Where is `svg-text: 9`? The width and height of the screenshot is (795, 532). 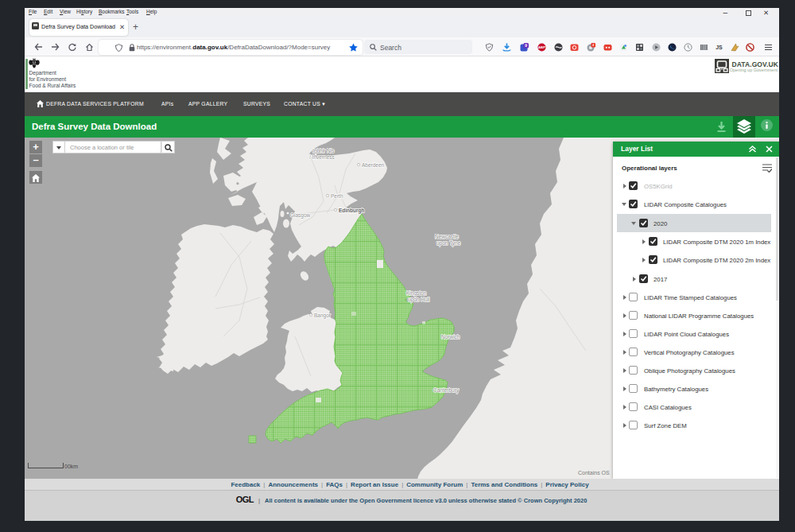
svg-text: 9 is located at coordinates (526, 45).